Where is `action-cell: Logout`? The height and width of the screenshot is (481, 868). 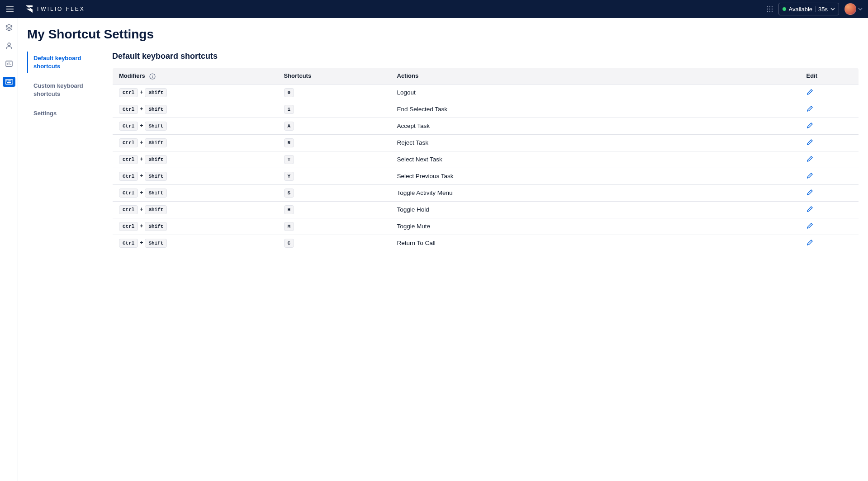 action-cell: Logout is located at coordinates (595, 92).